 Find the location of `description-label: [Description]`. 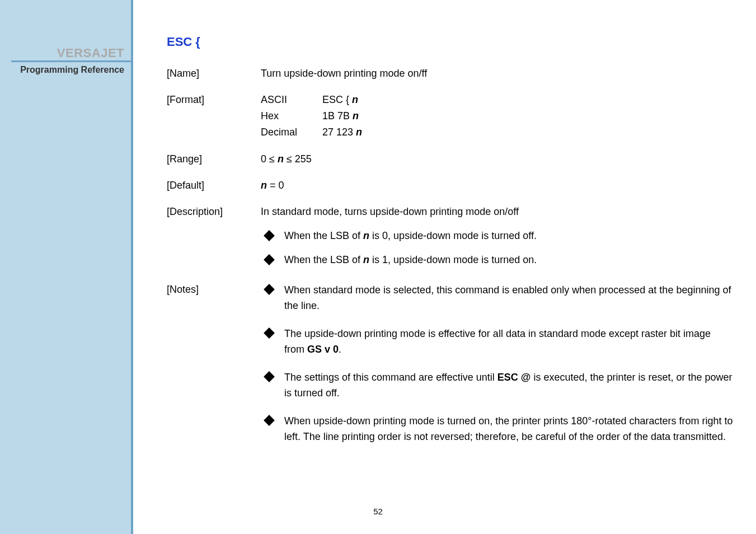

description-label: [Description] is located at coordinates (214, 212).